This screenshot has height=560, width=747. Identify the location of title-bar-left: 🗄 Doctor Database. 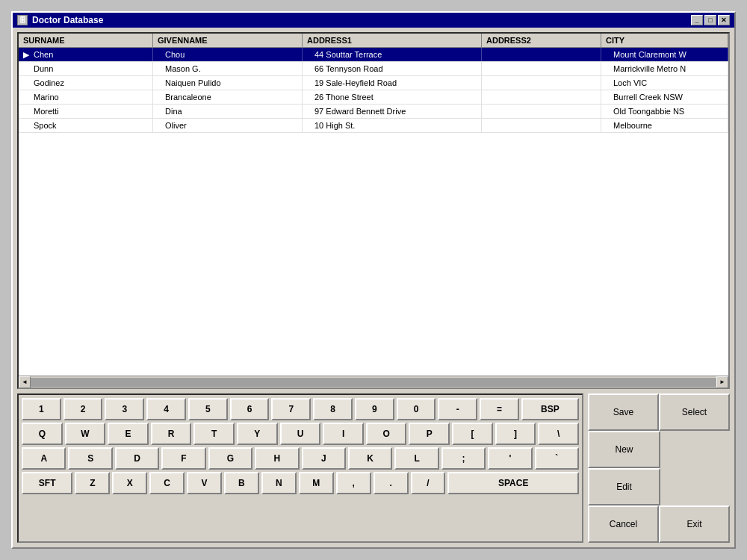
(60, 20).